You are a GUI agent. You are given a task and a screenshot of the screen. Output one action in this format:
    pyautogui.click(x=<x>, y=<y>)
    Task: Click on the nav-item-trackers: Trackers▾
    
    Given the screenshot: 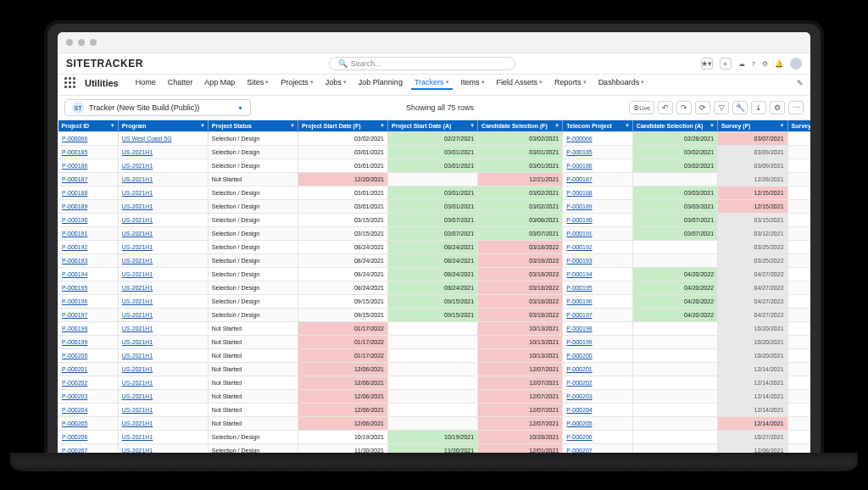 What is the action you would take?
    pyautogui.click(x=432, y=83)
    